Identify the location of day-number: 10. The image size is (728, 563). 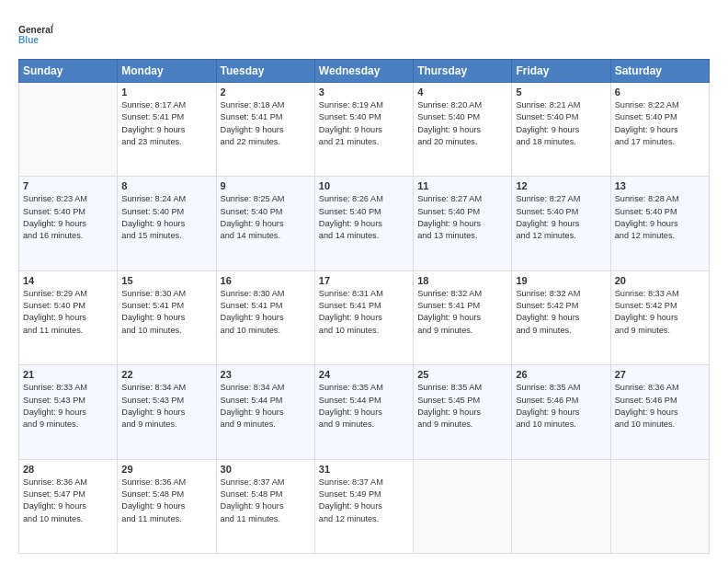
(364, 186).